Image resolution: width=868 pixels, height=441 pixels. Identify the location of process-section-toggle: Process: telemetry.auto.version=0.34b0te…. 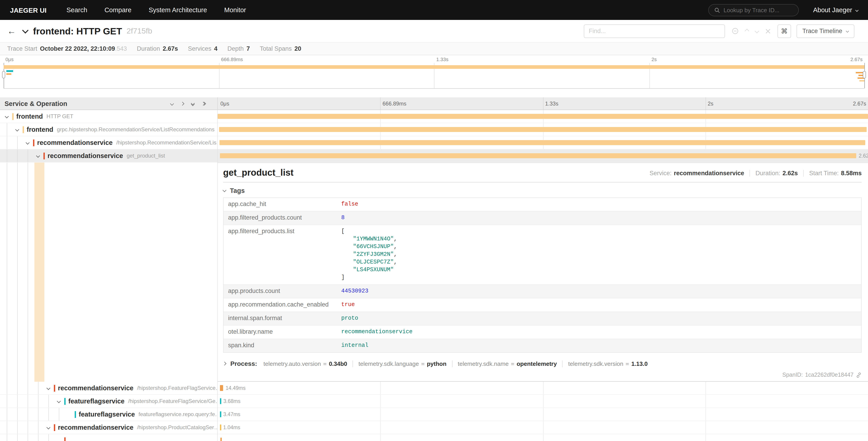
(542, 363).